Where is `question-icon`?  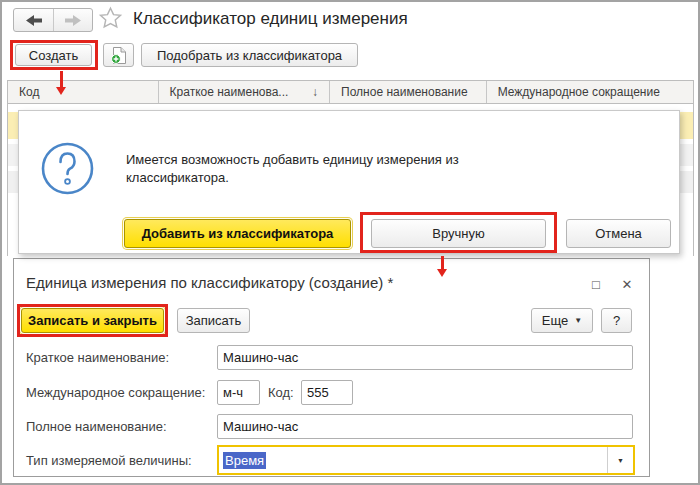
question-icon is located at coordinates (68, 170).